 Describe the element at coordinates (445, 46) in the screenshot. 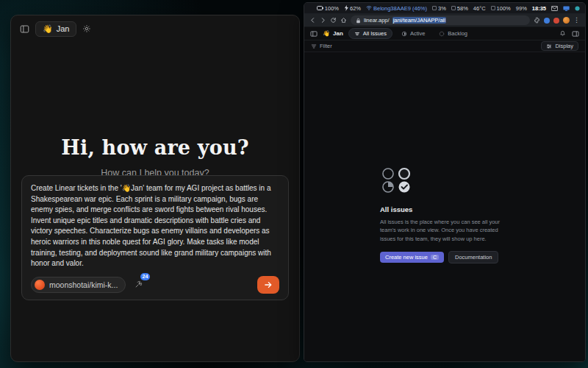

I see `linear-filter-bar: Filter Display` at that location.